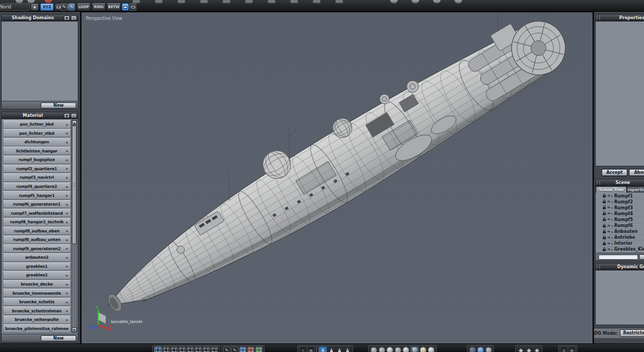 The width and height of the screenshot is (644, 352). I want to click on layout-single-icon, so click(158, 349).